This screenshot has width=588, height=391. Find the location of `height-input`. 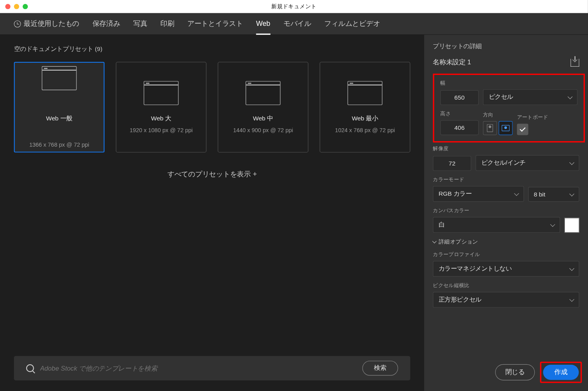

height-input is located at coordinates (459, 128).